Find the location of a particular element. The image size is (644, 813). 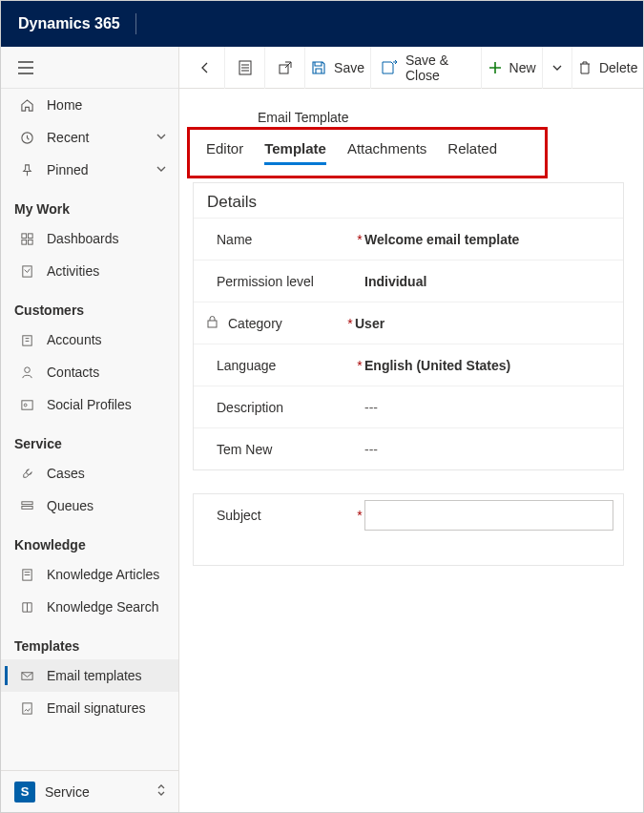

subject-input is located at coordinates (488, 515).